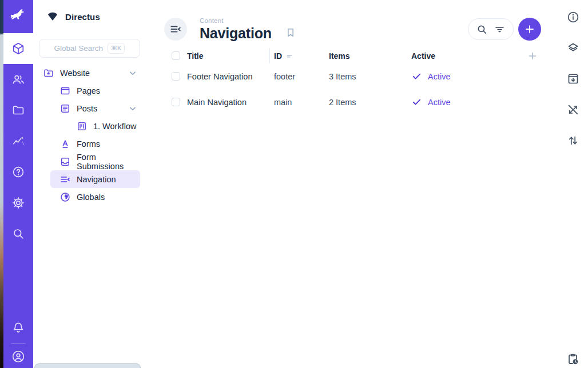  What do you see at coordinates (65, 197) in the screenshot?
I see `globe-icon` at bounding box center [65, 197].